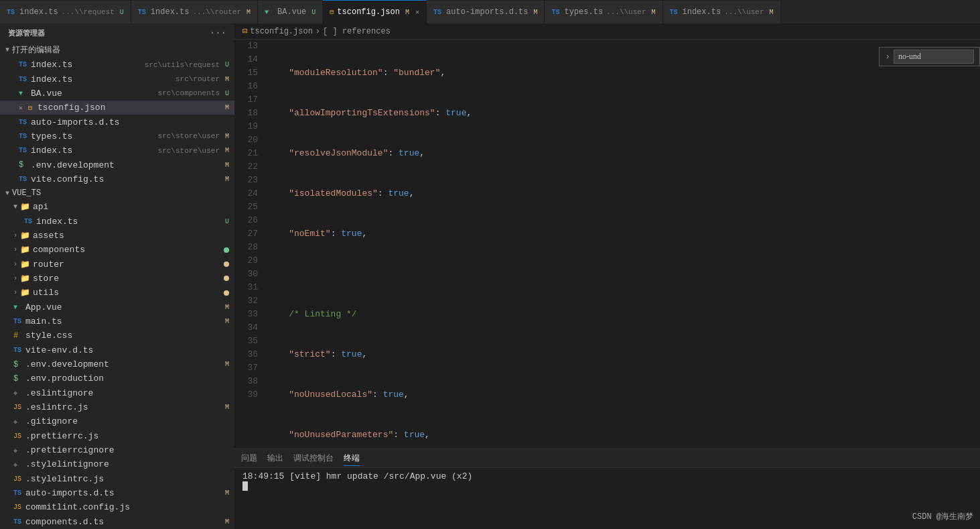 The width and height of the screenshot is (980, 529). What do you see at coordinates (487, 12) in the screenshot?
I see `tab-label: auto-imports.d.ts` at bounding box center [487, 12].